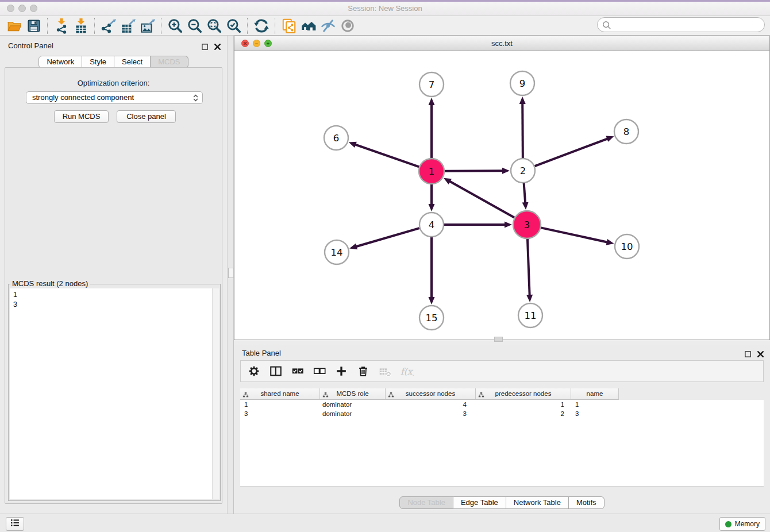 Image resolution: width=770 pixels, height=532 pixels. What do you see at coordinates (432, 225) in the screenshot?
I see `graph-node-4: 4` at bounding box center [432, 225].